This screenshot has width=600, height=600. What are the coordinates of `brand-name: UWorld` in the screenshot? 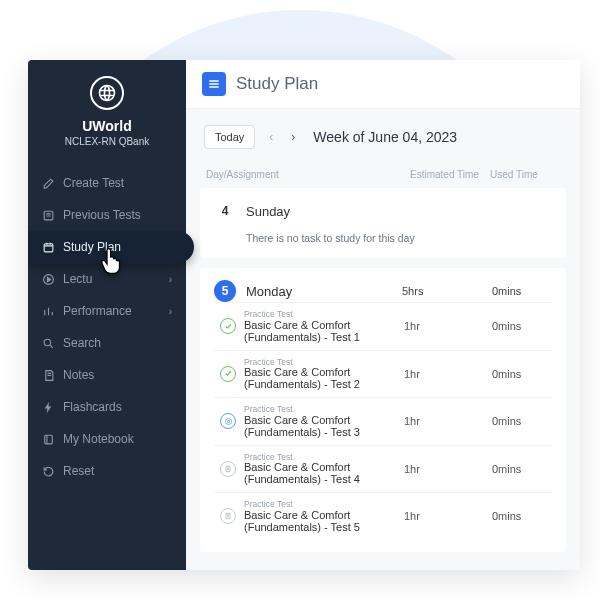 It's located at (107, 126).